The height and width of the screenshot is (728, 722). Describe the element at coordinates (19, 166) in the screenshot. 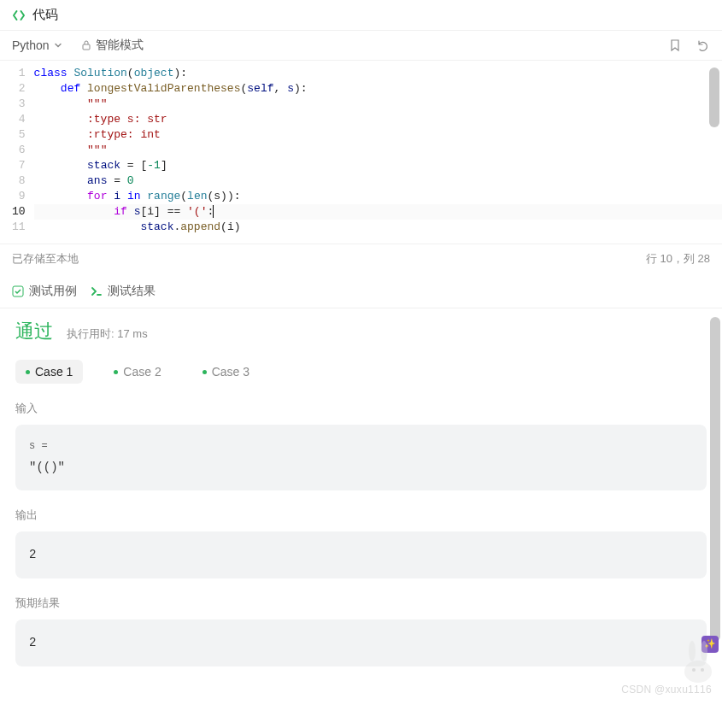

I see `line-number: 7` at that location.